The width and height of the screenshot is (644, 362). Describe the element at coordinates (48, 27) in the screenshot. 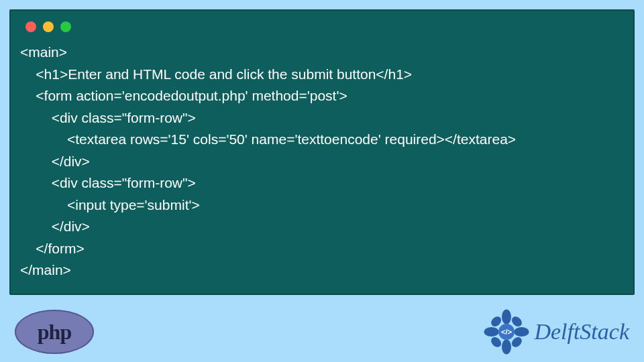

I see `minimize-icon` at that location.